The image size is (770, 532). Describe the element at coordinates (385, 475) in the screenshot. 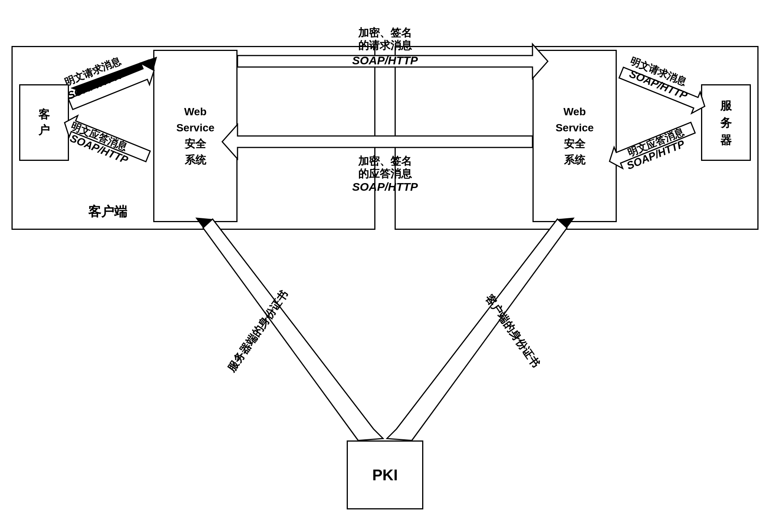

I see `pki-label: PKI` at that location.